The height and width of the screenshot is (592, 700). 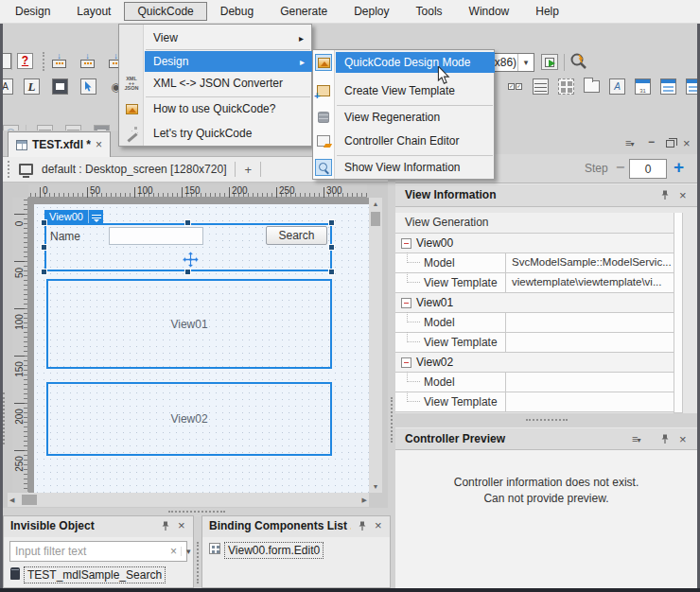 What do you see at coordinates (228, 83) in the screenshot?
I see `menuitem-xml-json-converter: XML <-> JSON Converter` at bounding box center [228, 83].